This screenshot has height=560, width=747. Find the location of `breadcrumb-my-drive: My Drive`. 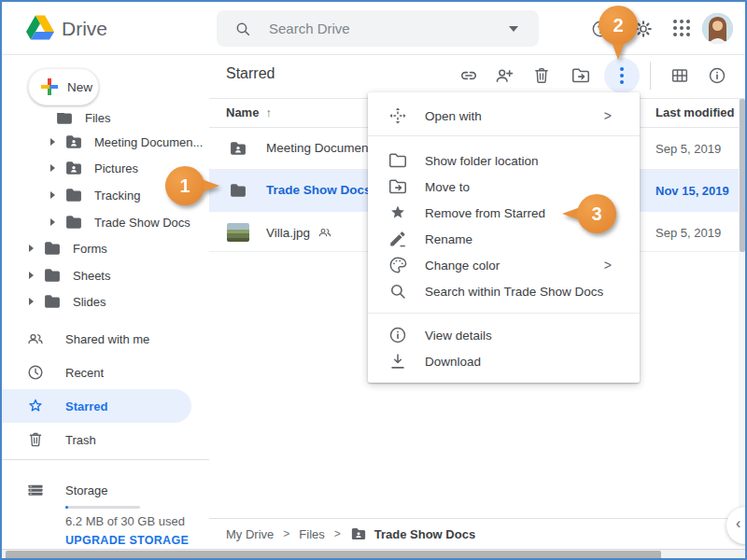

breadcrumb-my-drive: My Drive is located at coordinates (250, 534).